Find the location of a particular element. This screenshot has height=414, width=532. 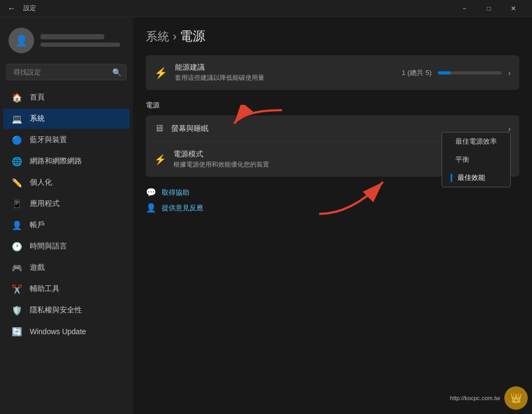

search-box: 🔍 is located at coordinates (66, 72).